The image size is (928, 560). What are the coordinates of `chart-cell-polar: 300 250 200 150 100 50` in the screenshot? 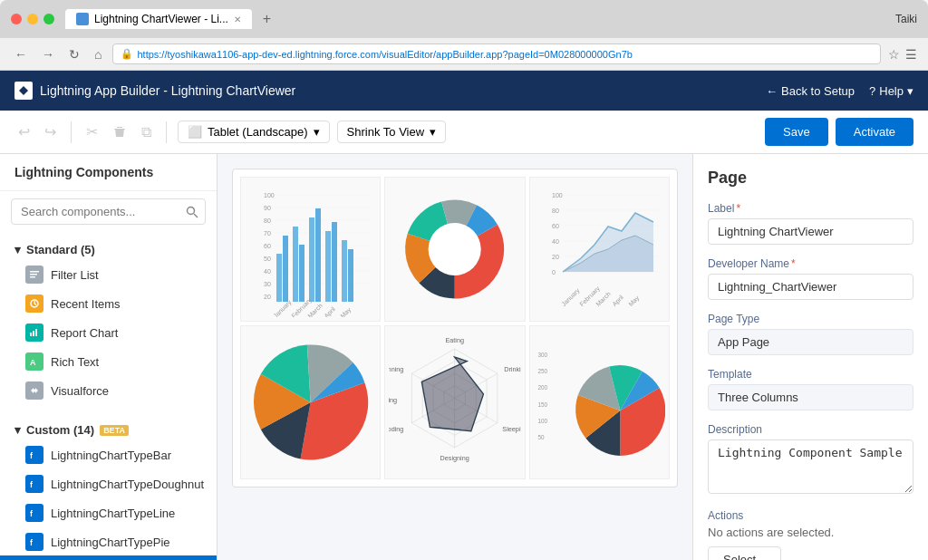 It's located at (600, 402).